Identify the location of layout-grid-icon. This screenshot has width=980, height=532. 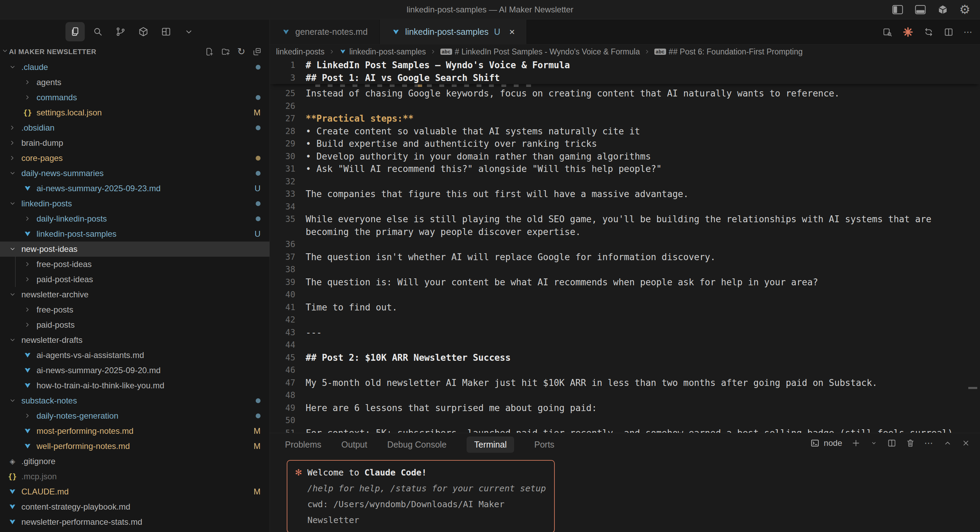
(166, 32).